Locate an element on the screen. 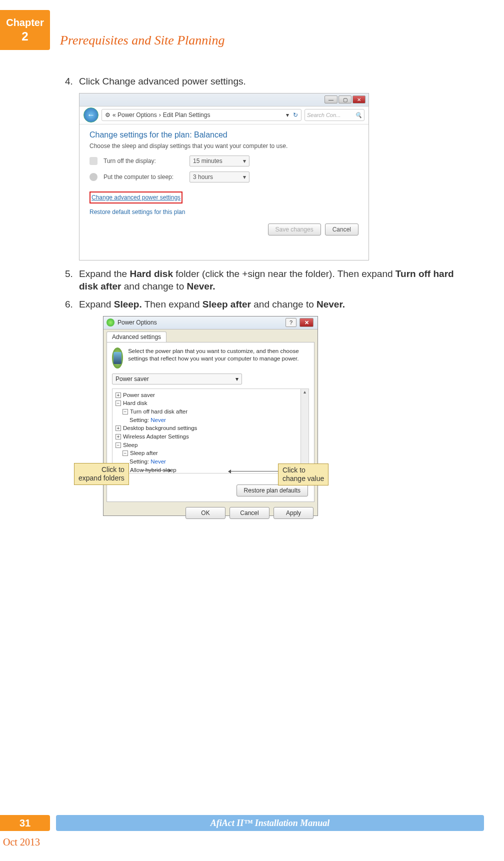  monitor-icon is located at coordinates (94, 161).